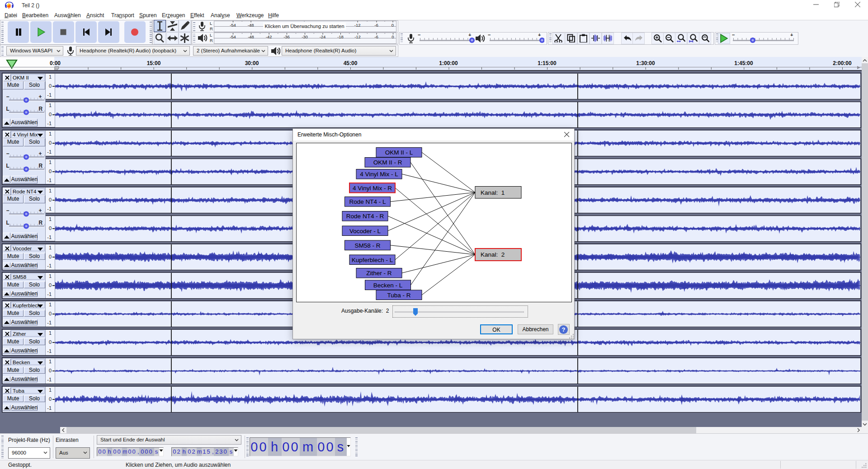  Describe the element at coordinates (379, 174) in the screenshot. I see `svg-text: 4 Vinyl Mix - L` at that location.